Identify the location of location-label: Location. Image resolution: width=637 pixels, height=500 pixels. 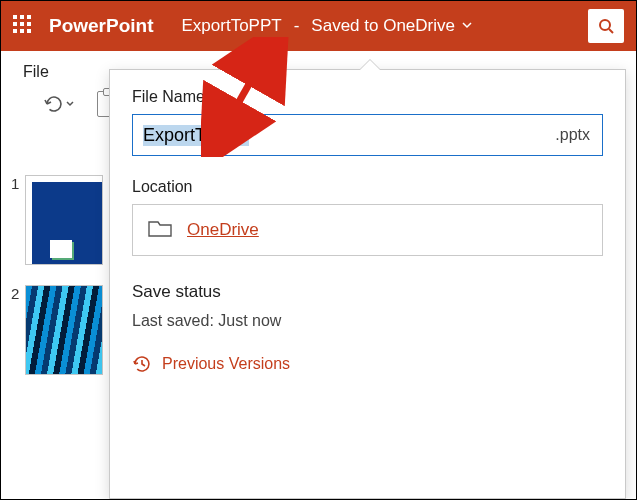
(368, 187).